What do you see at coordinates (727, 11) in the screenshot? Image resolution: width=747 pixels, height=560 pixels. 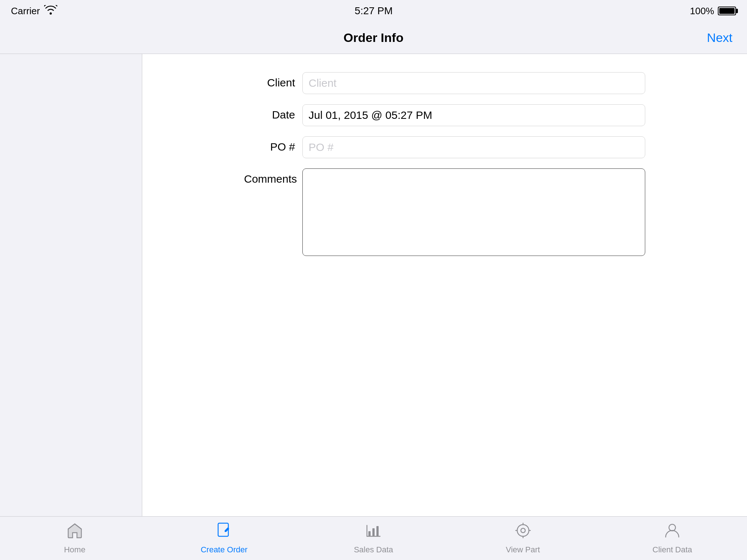 I see `battery-icon` at bounding box center [727, 11].